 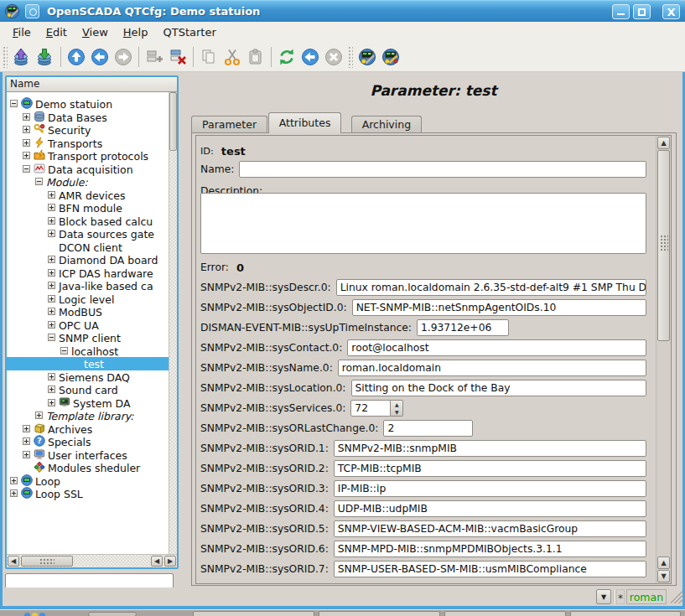 What do you see at coordinates (87, 182) in the screenshot?
I see `tree-item-module: Module:` at bounding box center [87, 182].